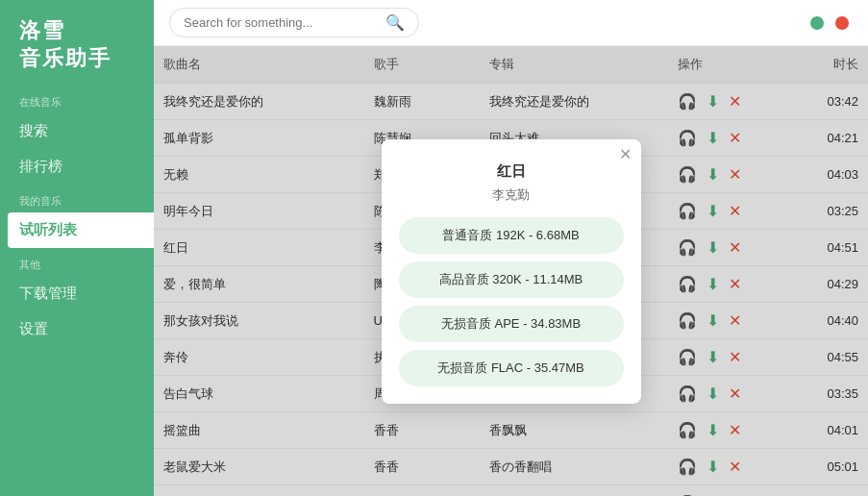 The width and height of the screenshot is (868, 496). Describe the element at coordinates (77, 261) in the screenshot. I see `section-label-other: 其他` at that location.